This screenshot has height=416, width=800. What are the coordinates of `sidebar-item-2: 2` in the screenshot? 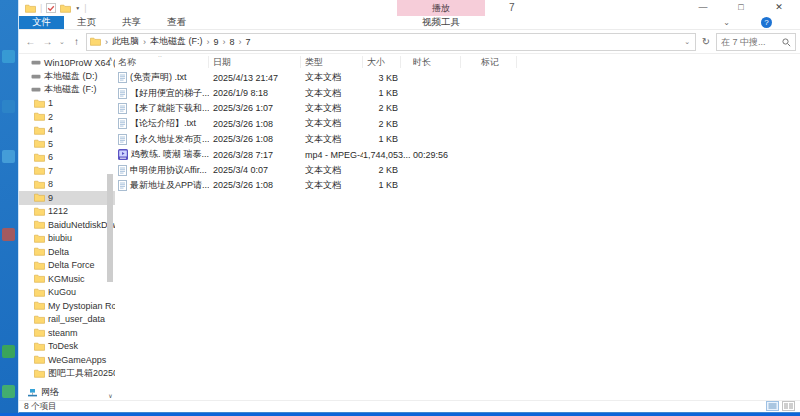 It's located at (67, 117).